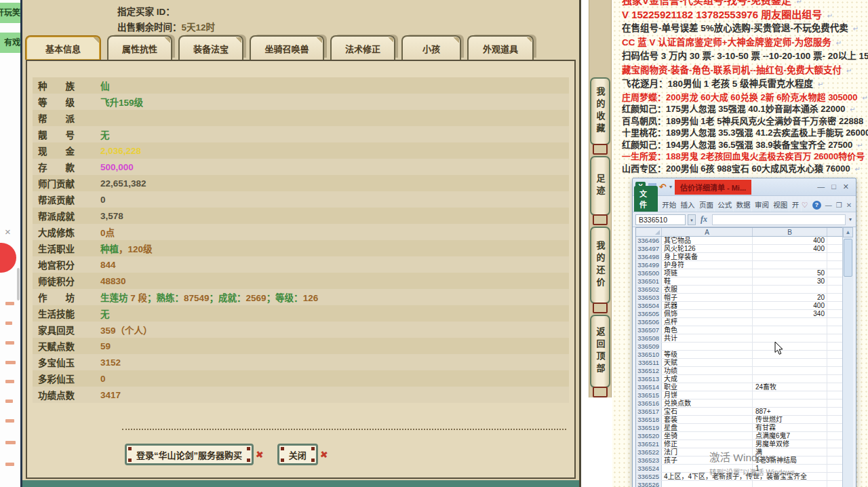  What do you see at coordinates (649, 330) in the screenshot?
I see `row-number: 336507` at bounding box center [649, 330].